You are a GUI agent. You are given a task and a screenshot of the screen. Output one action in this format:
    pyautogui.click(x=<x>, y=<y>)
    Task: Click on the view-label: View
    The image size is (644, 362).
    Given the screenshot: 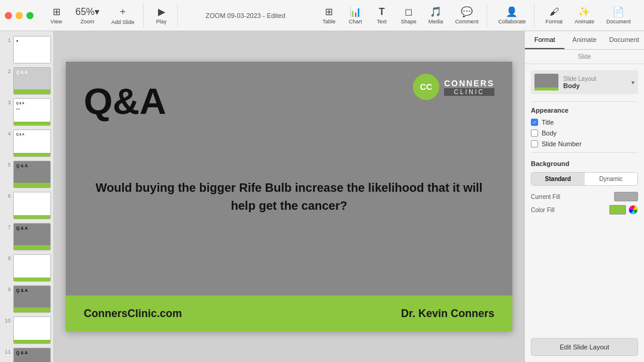 What is the action you would take?
    pyautogui.click(x=56, y=22)
    